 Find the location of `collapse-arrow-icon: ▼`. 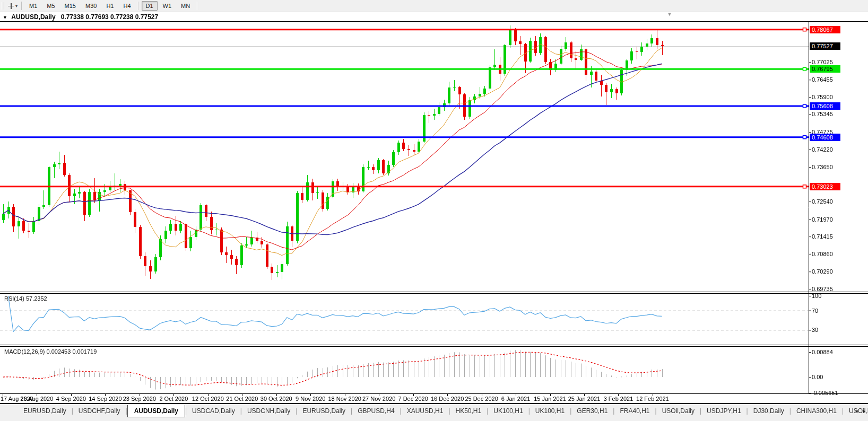

collapse-arrow-icon: ▼ is located at coordinates (5, 17).